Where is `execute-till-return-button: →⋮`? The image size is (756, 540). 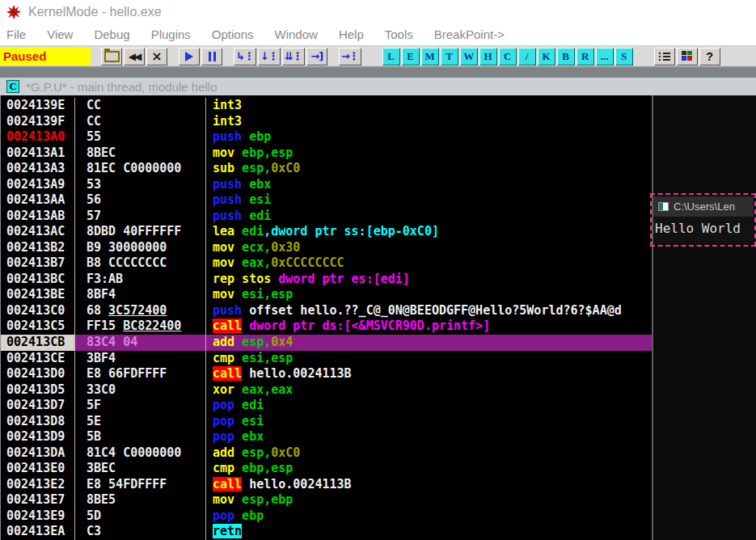 execute-till-return-button: →⋮ is located at coordinates (350, 57).